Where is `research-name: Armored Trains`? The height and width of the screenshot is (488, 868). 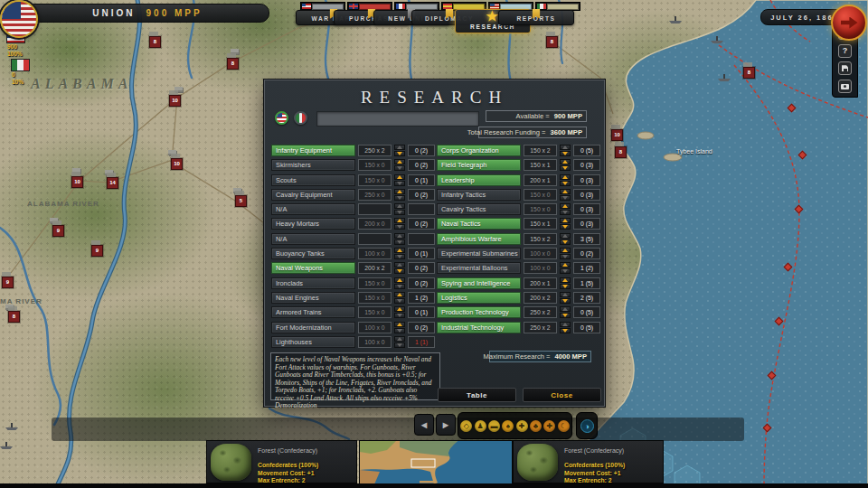
research-name: Armored Trains is located at coordinates (313, 313).